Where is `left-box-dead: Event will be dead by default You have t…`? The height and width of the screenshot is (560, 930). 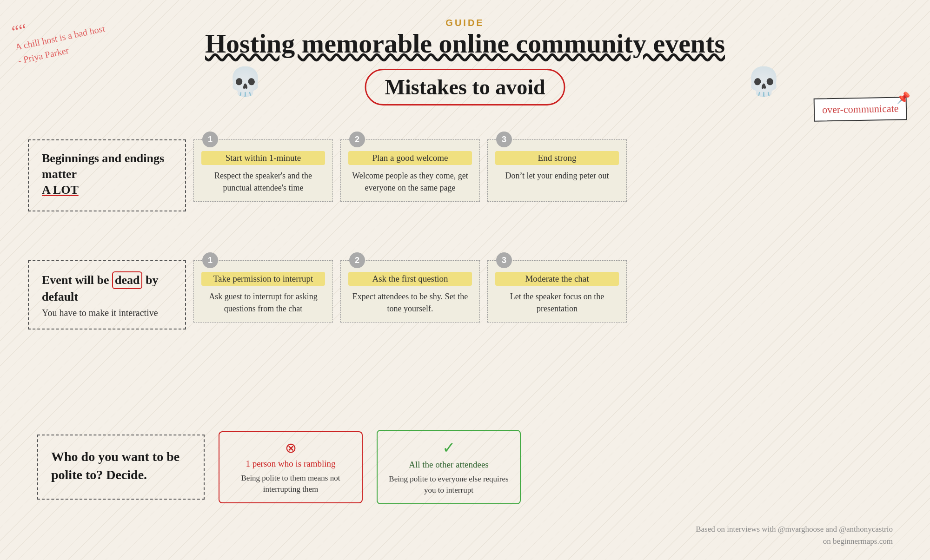 left-box-dead: Event will be dead by default You have t… is located at coordinates (107, 295).